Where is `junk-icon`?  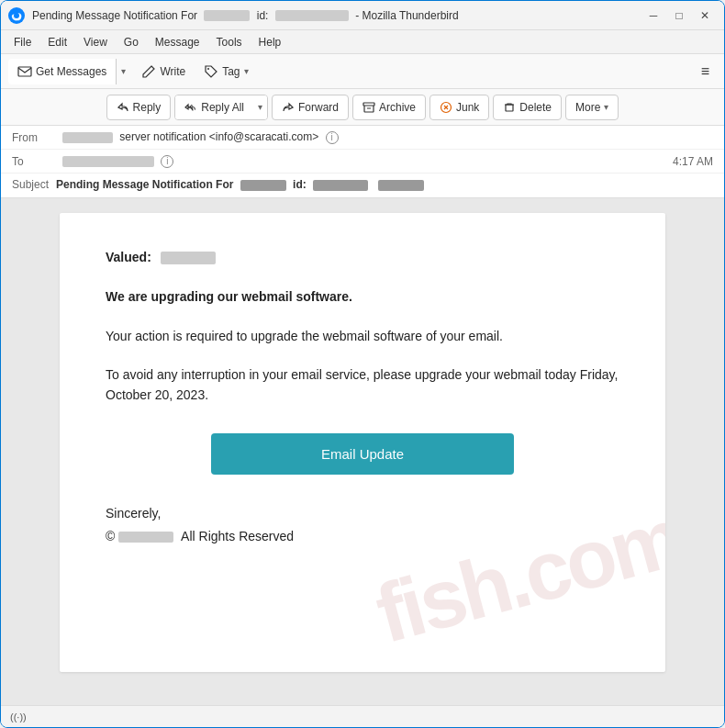 junk-icon is located at coordinates (446, 107).